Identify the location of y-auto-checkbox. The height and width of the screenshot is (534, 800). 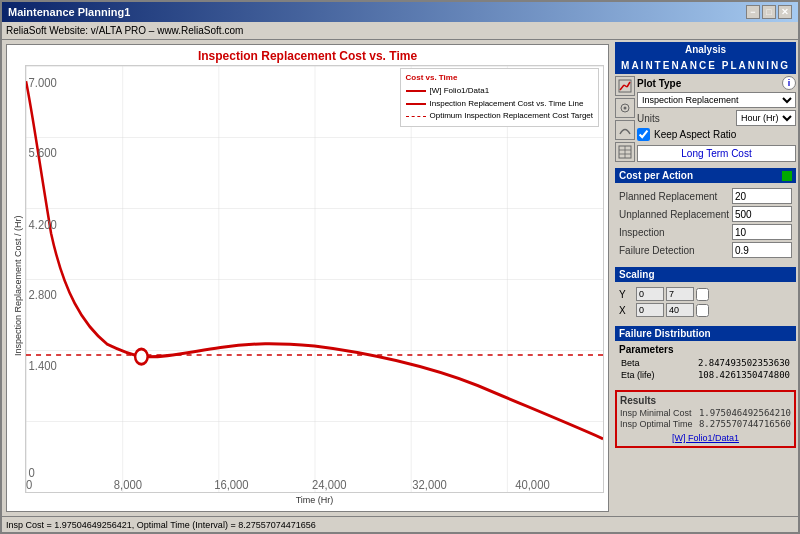
(702, 294).